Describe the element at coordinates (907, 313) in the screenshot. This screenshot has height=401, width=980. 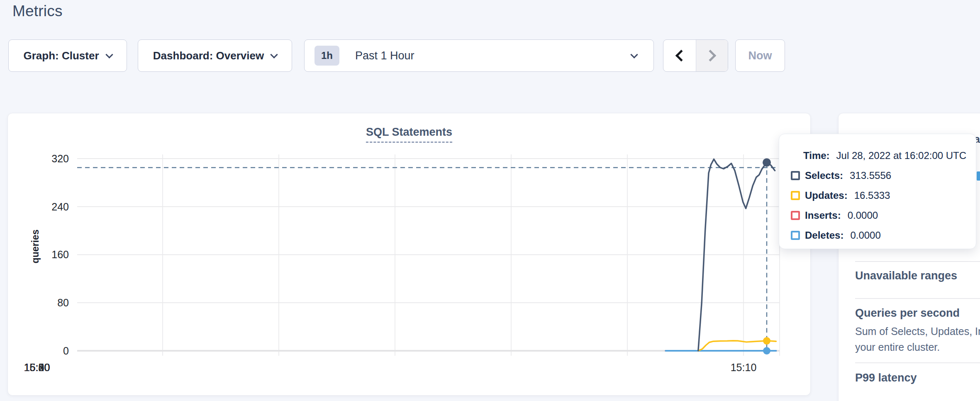
I see `sidebar-section-title: Queries per second` at that location.